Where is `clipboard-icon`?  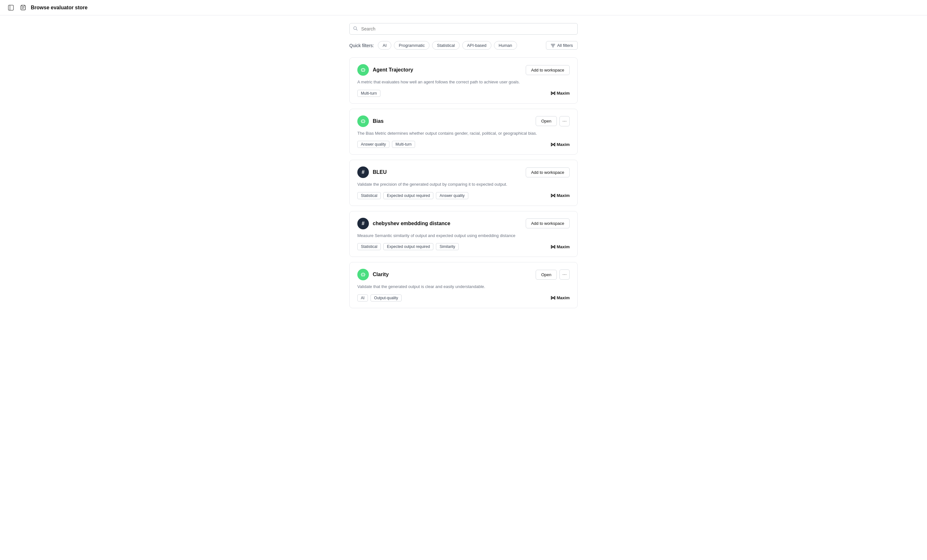 clipboard-icon is located at coordinates (23, 8).